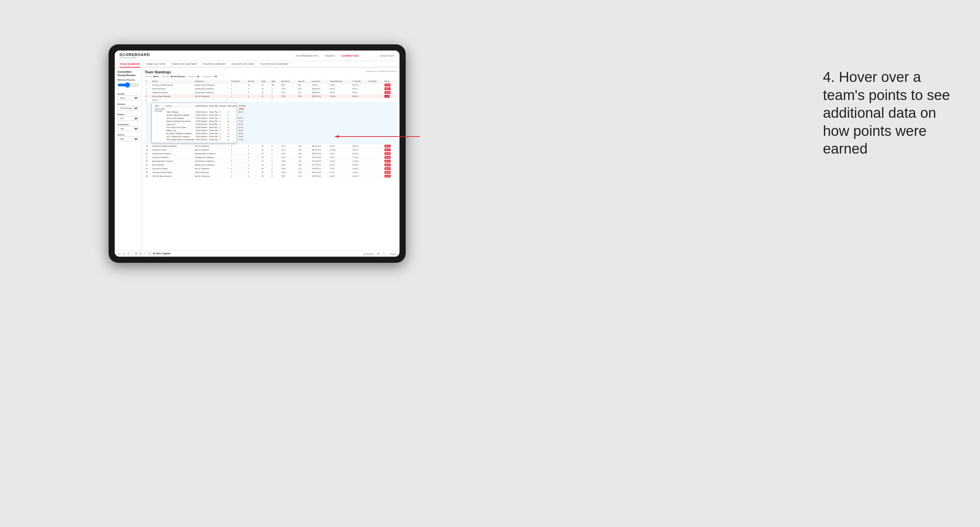 This screenshot has height=527, width=980. What do you see at coordinates (128, 139) in the screenshot?
I see `school-select: (All)` at bounding box center [128, 139].